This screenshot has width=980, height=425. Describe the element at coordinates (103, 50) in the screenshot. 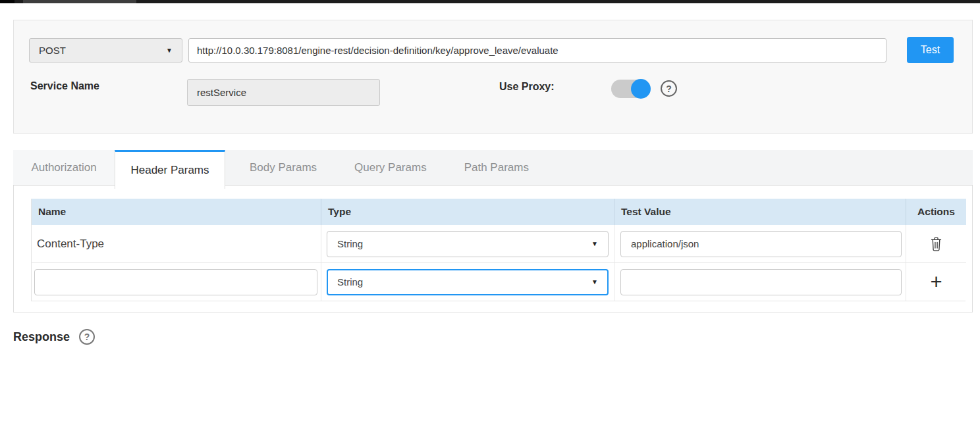

I see `http-method-value: POST` at that location.